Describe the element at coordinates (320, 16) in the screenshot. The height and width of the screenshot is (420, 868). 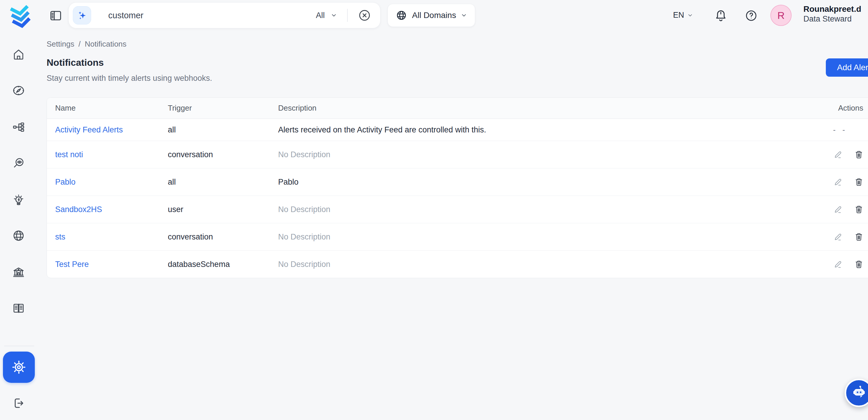
I see `search-scope-label: All` at that location.